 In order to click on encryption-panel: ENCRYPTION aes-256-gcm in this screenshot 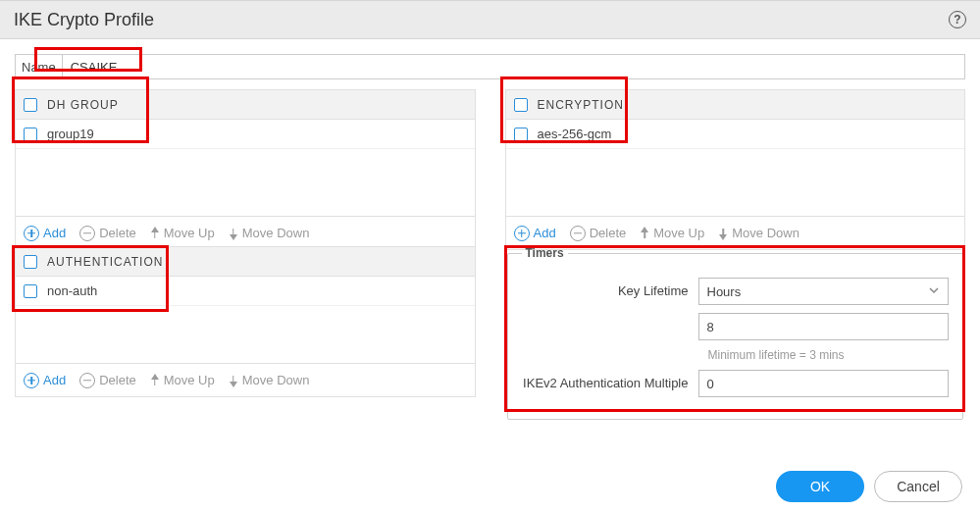, I will do `click(736, 153)`.